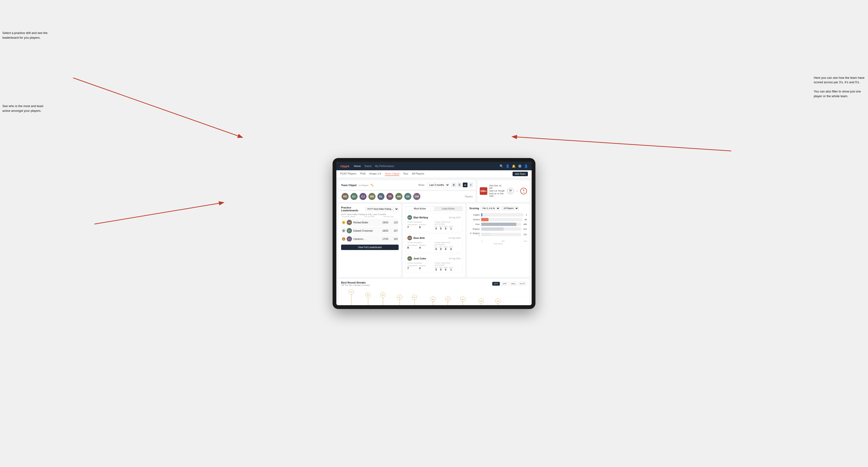 This screenshot has width=868, height=467. I want to click on scoring-header: Scoring Par 3, 4 & 5s All Players, so click(498, 208).